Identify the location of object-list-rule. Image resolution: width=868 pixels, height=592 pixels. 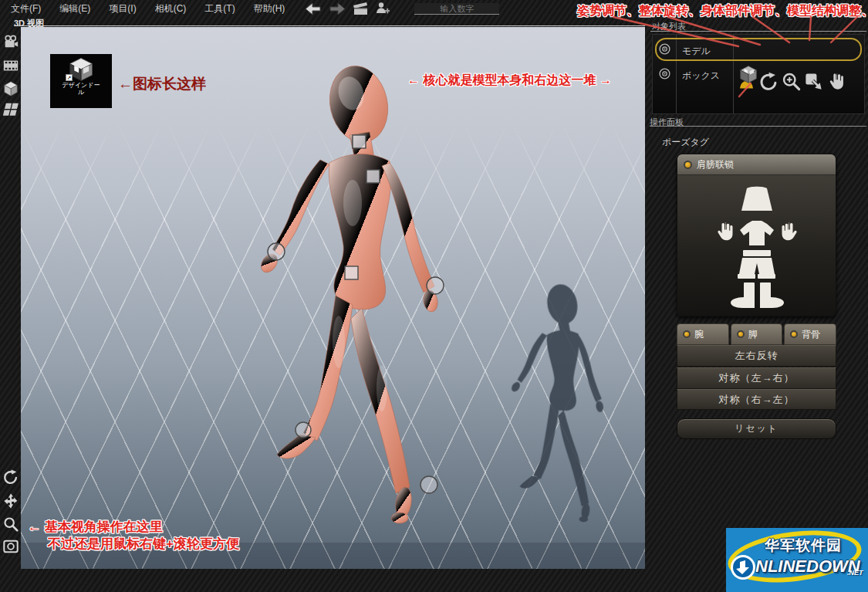
(758, 31).